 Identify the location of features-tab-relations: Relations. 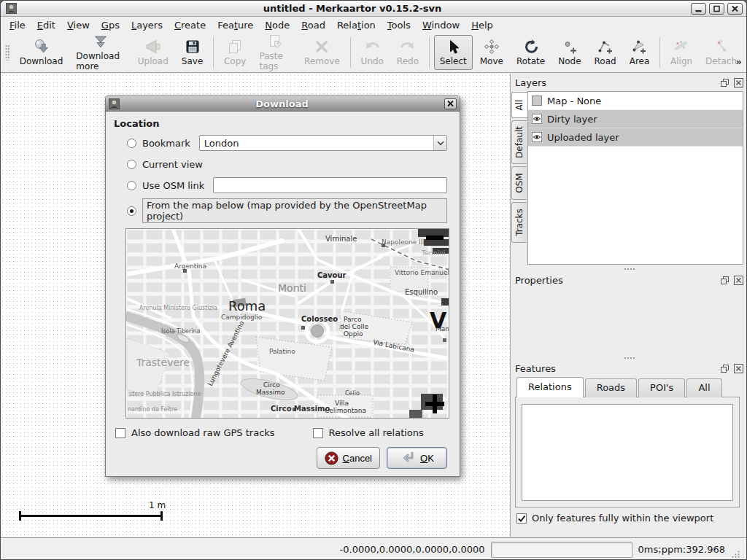
(550, 387).